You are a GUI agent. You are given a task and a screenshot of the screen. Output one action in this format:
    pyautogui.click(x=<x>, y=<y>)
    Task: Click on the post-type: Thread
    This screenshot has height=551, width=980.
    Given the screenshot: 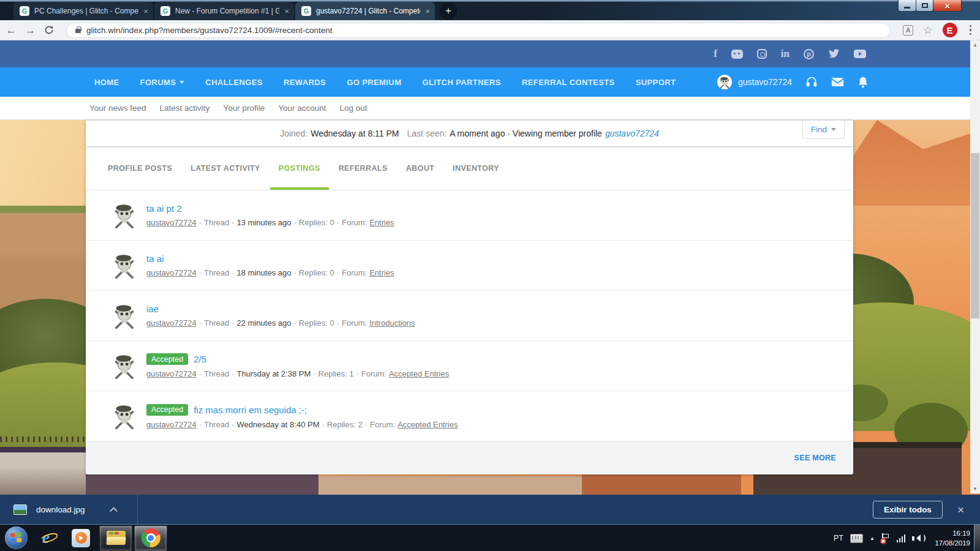 What is the action you would take?
    pyautogui.click(x=217, y=323)
    